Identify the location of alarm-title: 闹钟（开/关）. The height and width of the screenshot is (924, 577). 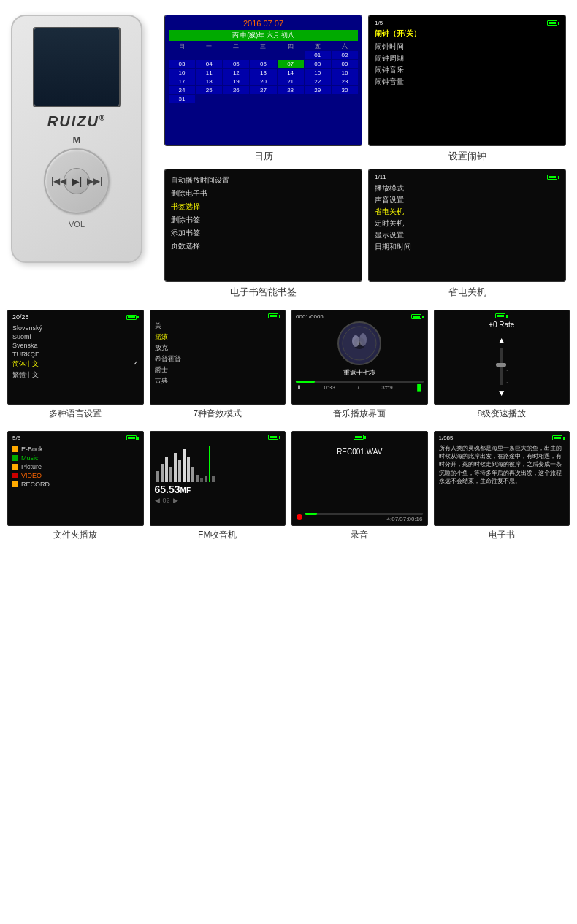
(467, 34).